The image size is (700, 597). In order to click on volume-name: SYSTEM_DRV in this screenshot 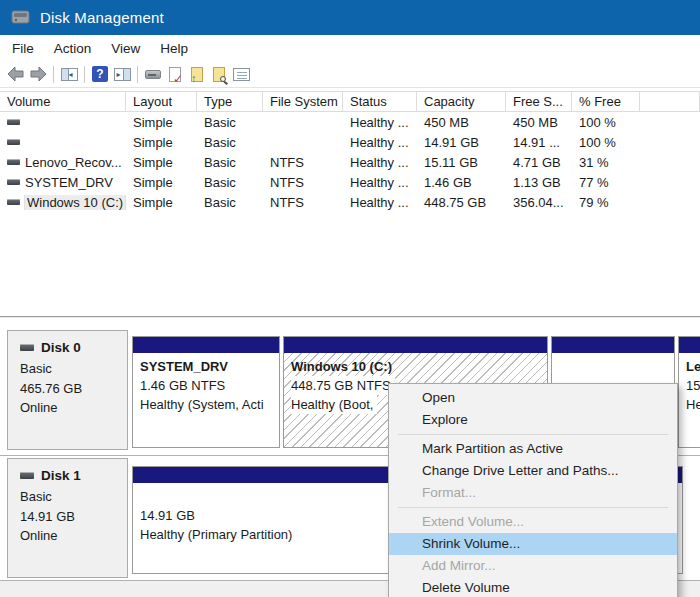, I will do `click(69, 182)`.